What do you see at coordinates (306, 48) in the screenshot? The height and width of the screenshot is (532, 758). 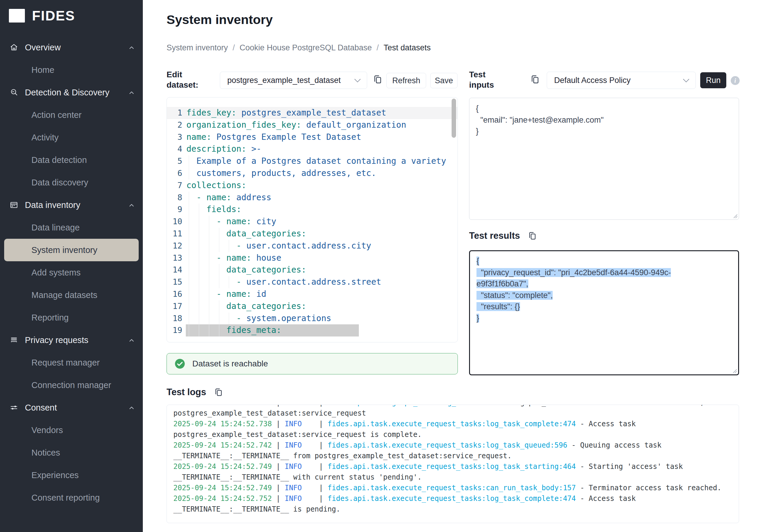 I see `breadcrumb-item: Cookie House PostgreSQL Database` at bounding box center [306, 48].